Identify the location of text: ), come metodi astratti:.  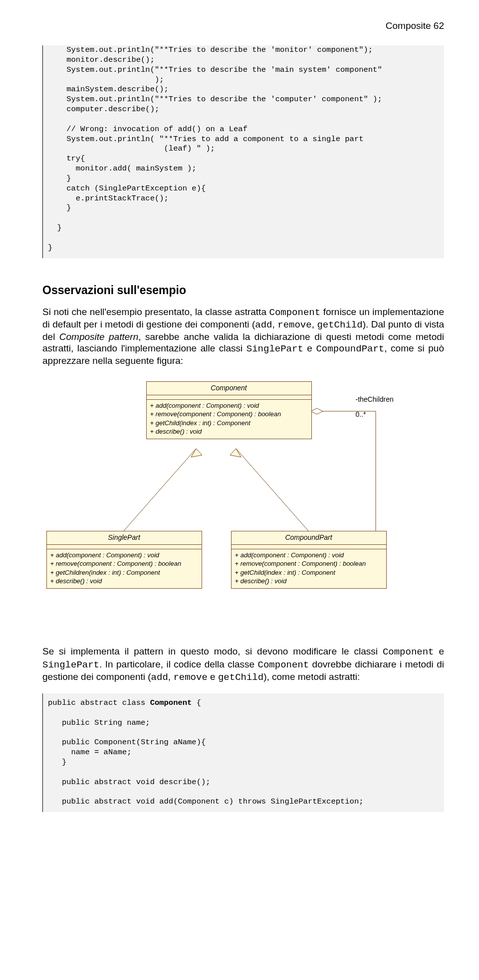
(311, 677).